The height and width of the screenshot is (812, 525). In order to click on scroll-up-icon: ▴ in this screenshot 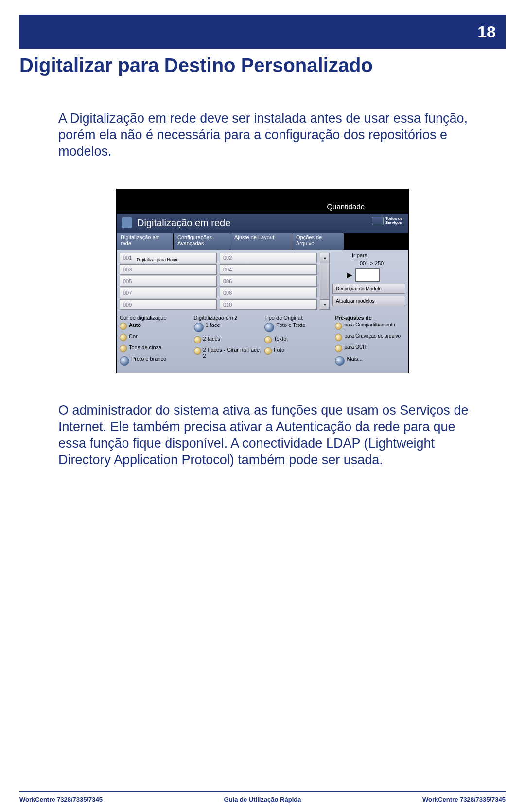, I will do `click(325, 258)`.